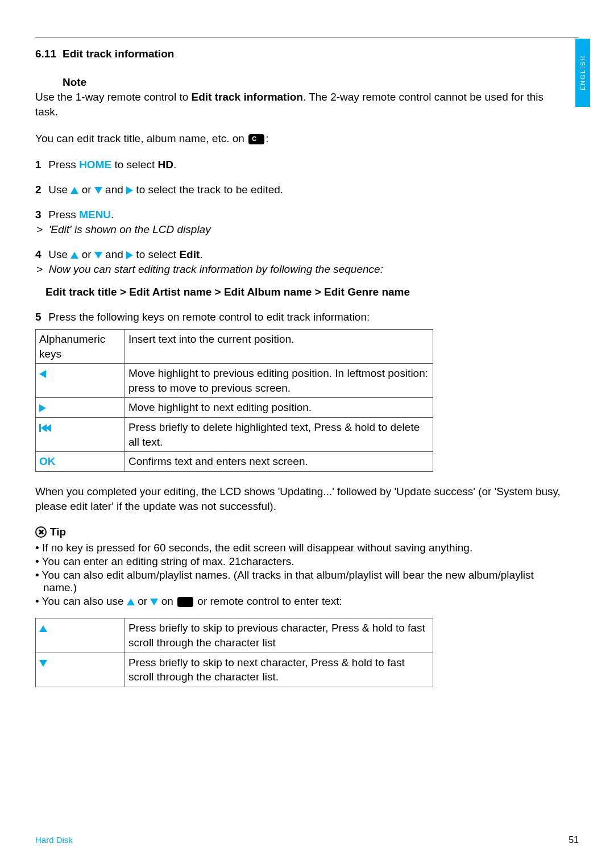 Image resolution: width=614 pixels, height=868 pixels. What do you see at coordinates (81, 670) in the screenshot?
I see `down-arrow-key` at bounding box center [81, 670].